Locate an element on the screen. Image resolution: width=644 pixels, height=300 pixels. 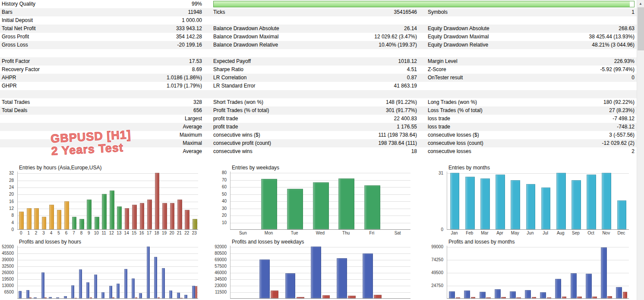
scrollbar: ▲ is located at coordinates (641, 150).